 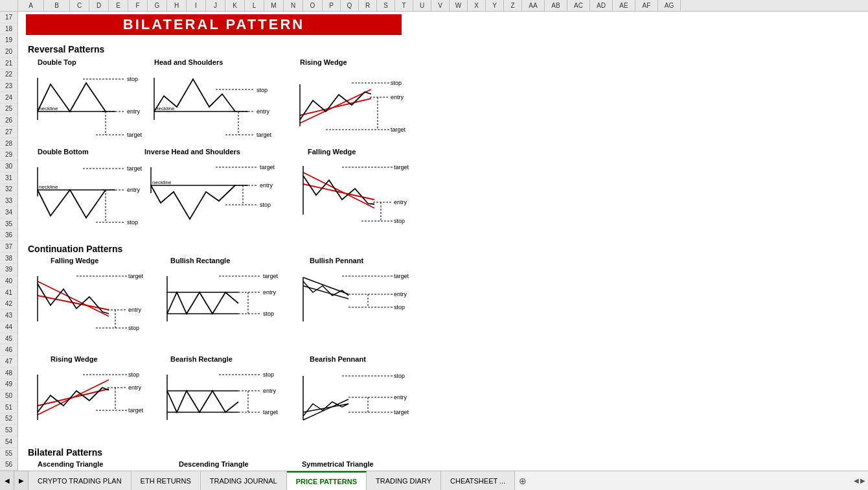 What do you see at coordinates (9, 408) in the screenshot?
I see `row-51: 51` at bounding box center [9, 408].